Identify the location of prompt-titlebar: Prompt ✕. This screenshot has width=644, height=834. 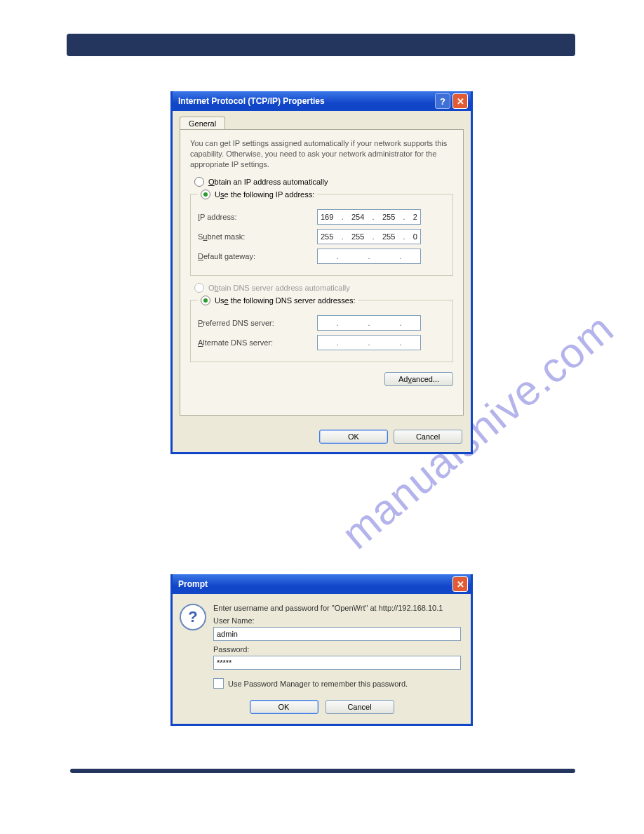
(321, 584).